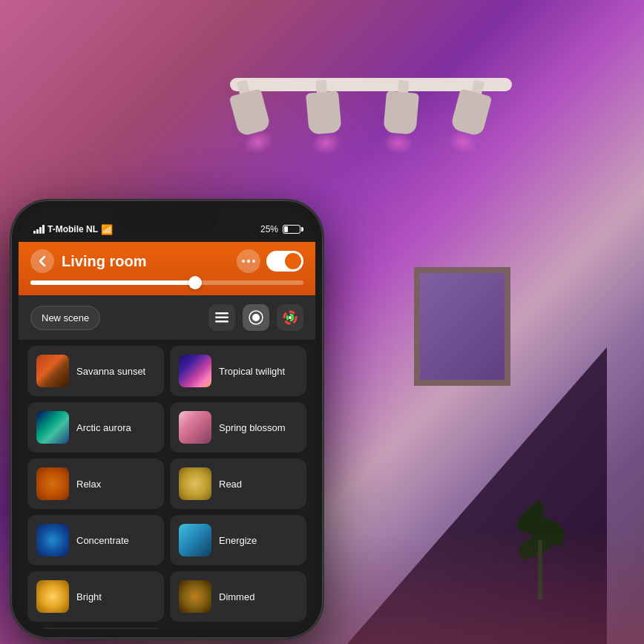  I want to click on scene-icon-spring-blossom, so click(195, 427).